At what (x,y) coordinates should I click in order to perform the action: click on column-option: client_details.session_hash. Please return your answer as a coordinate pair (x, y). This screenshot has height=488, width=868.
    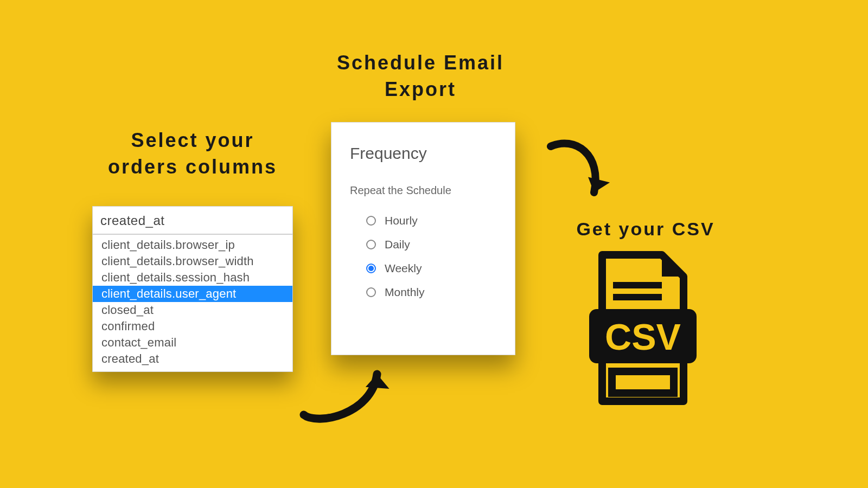
    Looking at the image, I should click on (193, 278).